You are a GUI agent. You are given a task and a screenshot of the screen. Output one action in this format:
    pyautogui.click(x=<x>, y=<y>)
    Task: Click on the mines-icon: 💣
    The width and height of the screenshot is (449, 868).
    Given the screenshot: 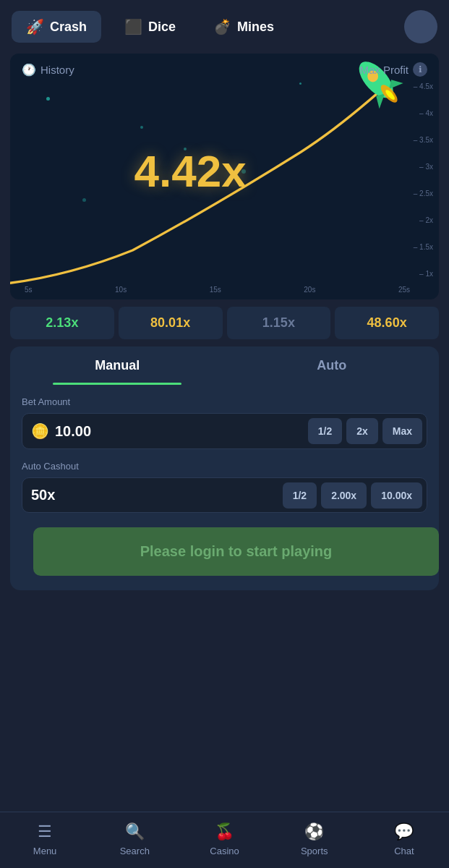 What is the action you would take?
    pyautogui.click(x=223, y=27)
    